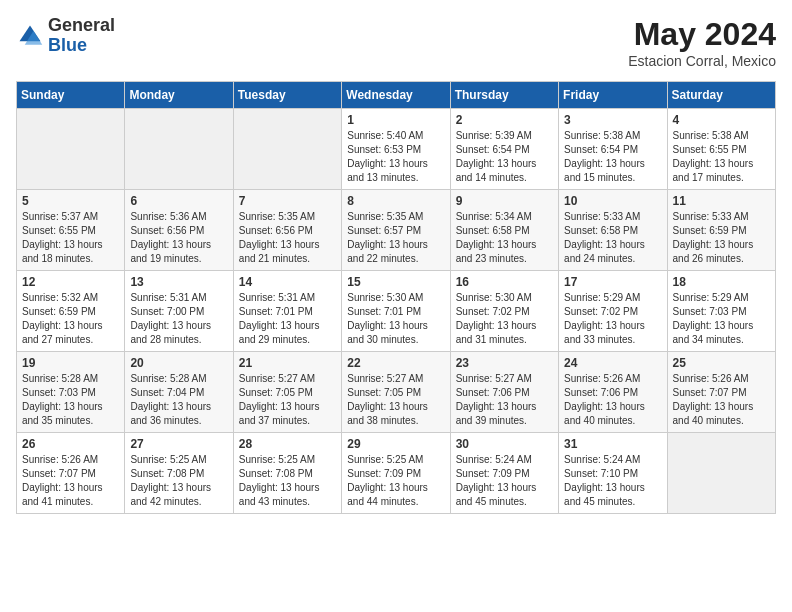 The width and height of the screenshot is (792, 612). I want to click on day-cell: 16Sunrise: 5:30 AMSunset: 7:02 PMDayligh…, so click(504, 312).